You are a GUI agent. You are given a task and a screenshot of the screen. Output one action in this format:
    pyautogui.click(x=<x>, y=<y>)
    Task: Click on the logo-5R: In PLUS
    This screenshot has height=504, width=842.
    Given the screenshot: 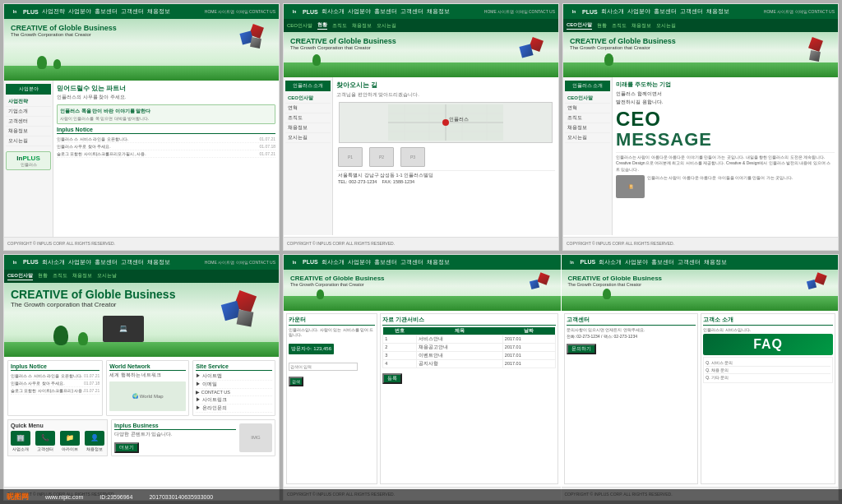 What is the action you would take?
    pyautogui.click(x=581, y=262)
    